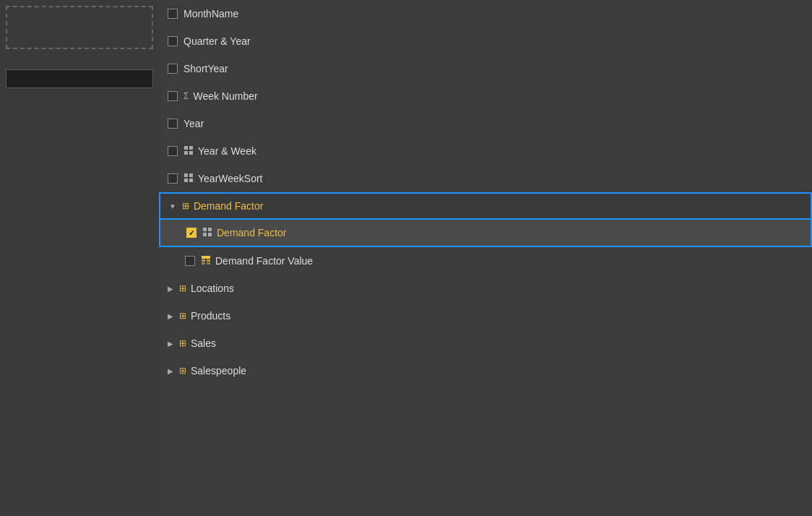 The height and width of the screenshot is (516, 812). What do you see at coordinates (498, 206) in the screenshot?
I see `field-name-demand-factor-group: Demand Factor` at bounding box center [498, 206].